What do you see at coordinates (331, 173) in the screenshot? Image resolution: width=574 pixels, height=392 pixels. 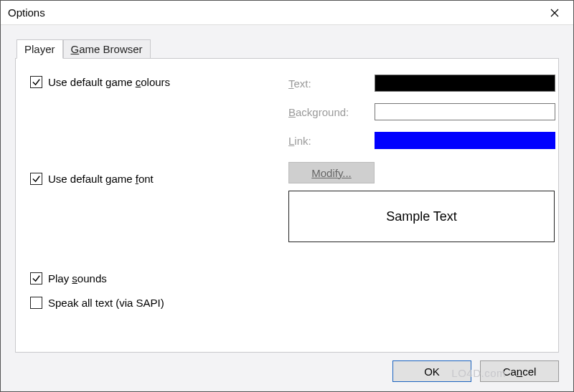 I see `modify-font-label: Modify...` at bounding box center [331, 173].